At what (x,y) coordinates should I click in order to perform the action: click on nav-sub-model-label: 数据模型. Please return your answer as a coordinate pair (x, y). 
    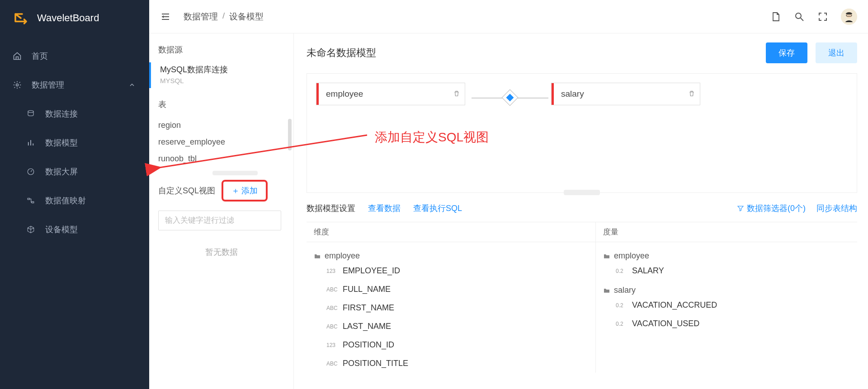
    Looking at the image, I should click on (61, 143).